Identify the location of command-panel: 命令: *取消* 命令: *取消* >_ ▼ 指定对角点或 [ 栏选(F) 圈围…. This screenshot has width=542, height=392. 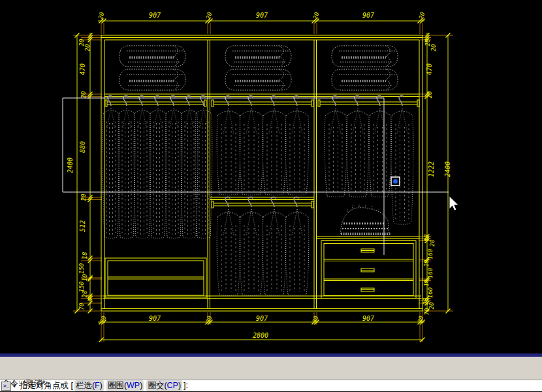
(271, 371).